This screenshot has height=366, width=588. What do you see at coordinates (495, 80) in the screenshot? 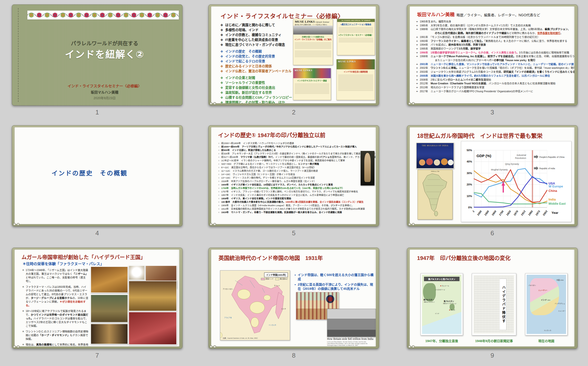
I see `bio-row: 2008年 2年に亘るバンガロールとムンバイの二都市生活開始` at bounding box center [495, 80].